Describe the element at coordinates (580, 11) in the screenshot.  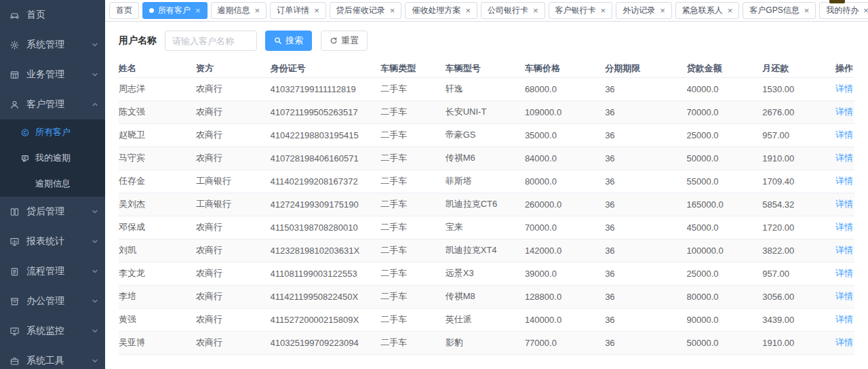
I see `tab: 客户银行卡×` at that location.